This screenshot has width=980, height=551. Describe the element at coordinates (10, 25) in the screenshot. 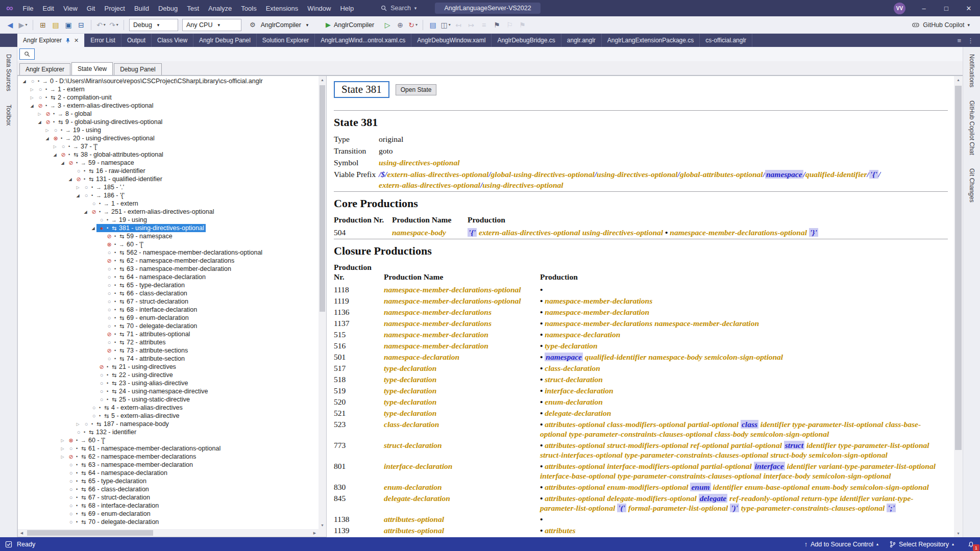

I see `nav-back-icon: ◀` at that location.